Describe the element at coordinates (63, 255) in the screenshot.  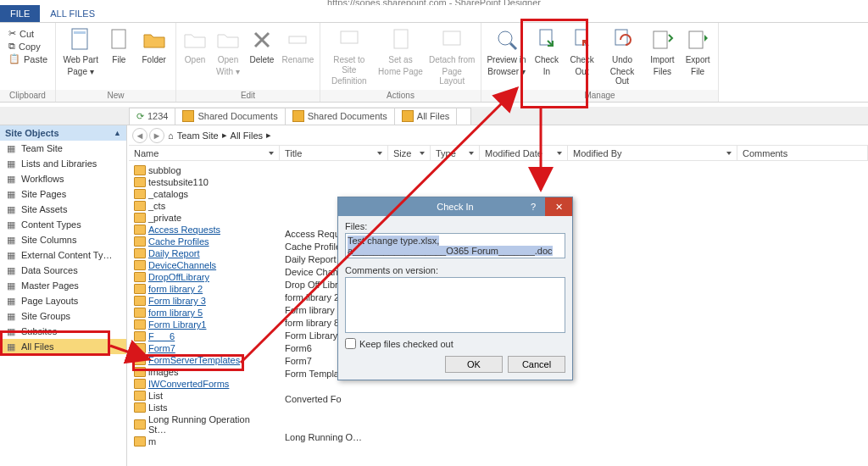
I see `sidebar-item-external-content-ty-: ▦External Content Ty…` at that location.